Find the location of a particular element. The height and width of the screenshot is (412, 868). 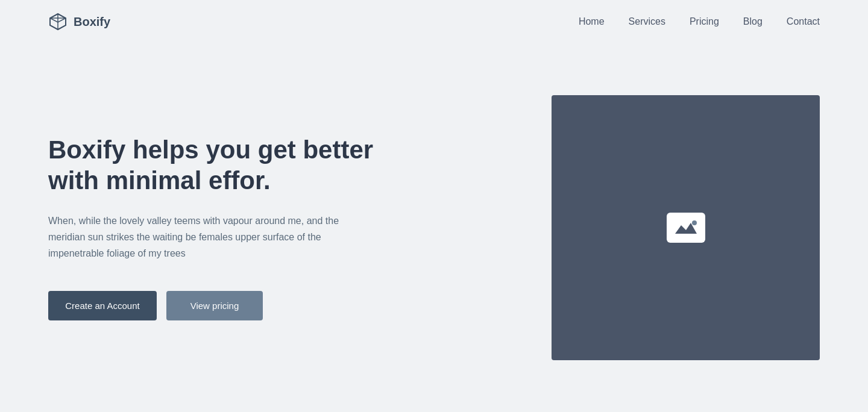

hero-title: Boxify helps you get better with minimal… is located at coordinates (223, 165).